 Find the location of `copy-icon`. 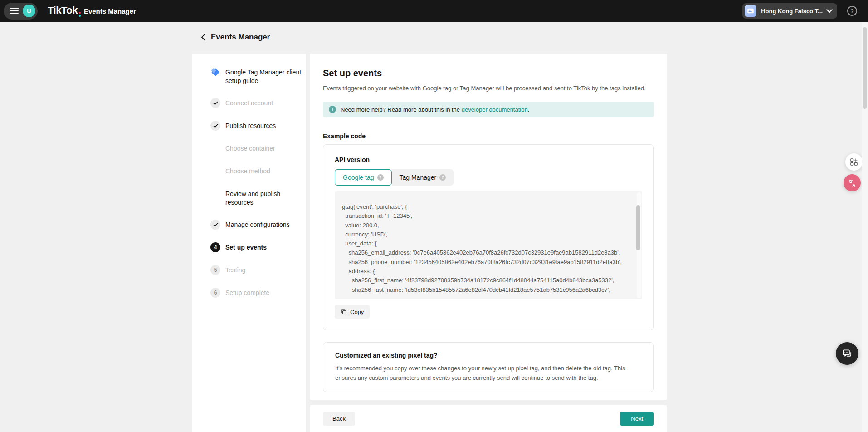

copy-icon is located at coordinates (344, 312).